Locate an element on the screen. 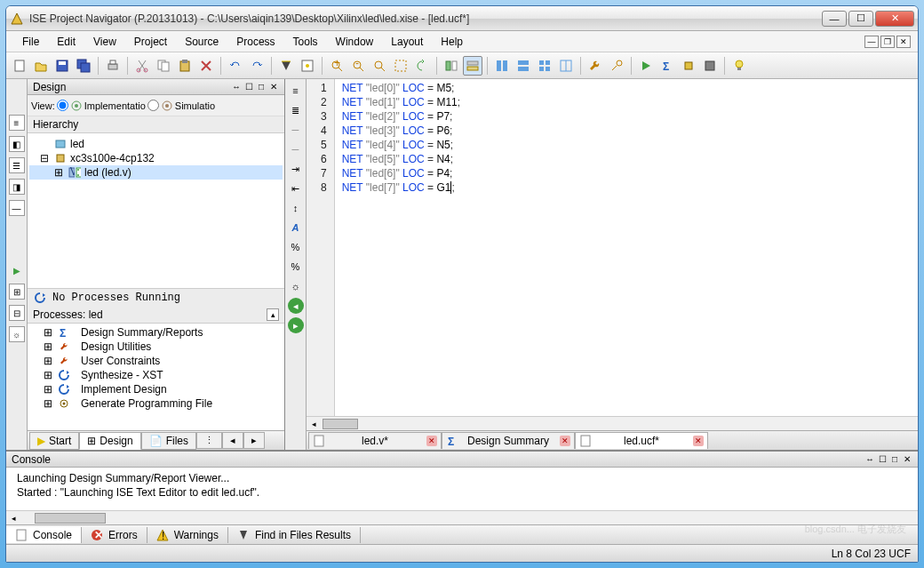  mdi-restore: ❐ is located at coordinates (888, 42).